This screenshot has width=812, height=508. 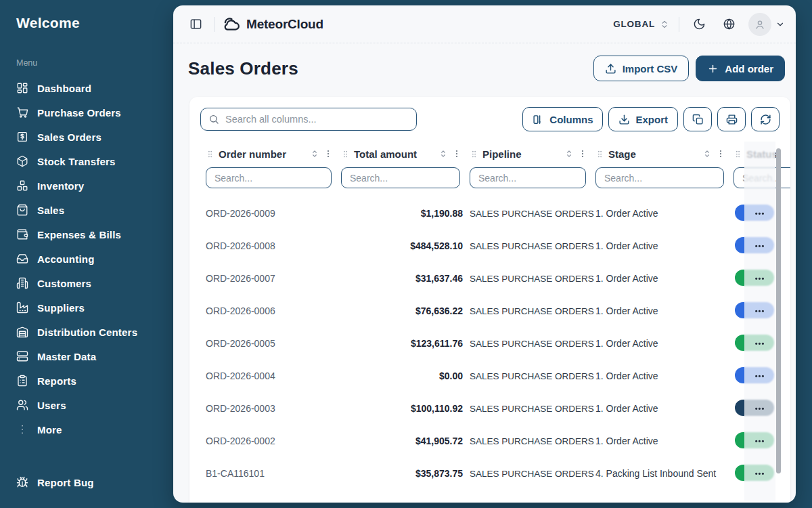 I want to click on sidebar-item-customers: Customers, so click(x=88, y=283).